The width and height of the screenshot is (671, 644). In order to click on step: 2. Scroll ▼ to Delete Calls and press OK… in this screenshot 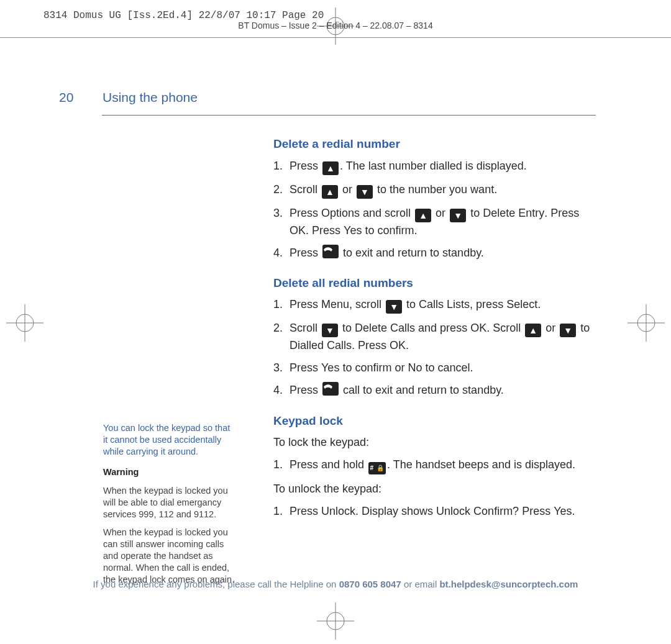, I will do `click(435, 337)`.